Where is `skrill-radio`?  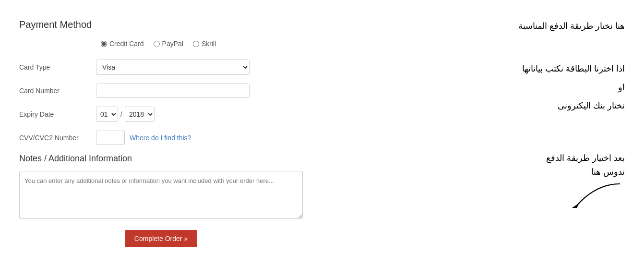
skrill-radio is located at coordinates (196, 44).